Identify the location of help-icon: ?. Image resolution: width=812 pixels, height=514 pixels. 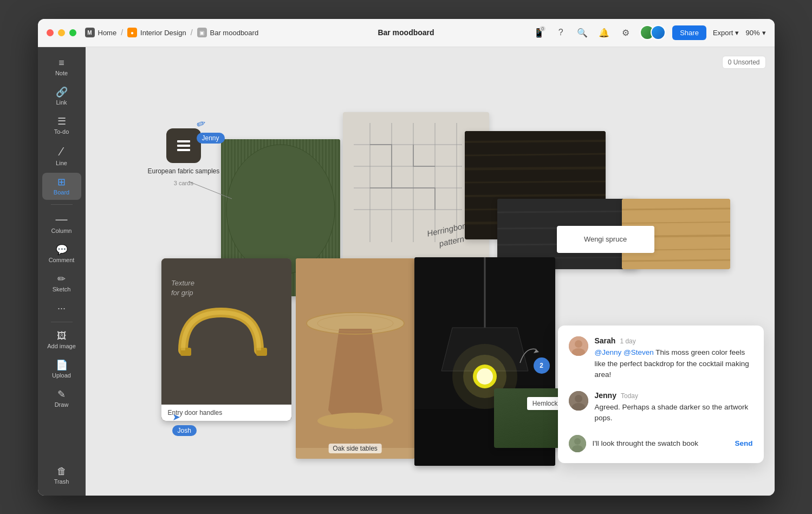
(561, 32).